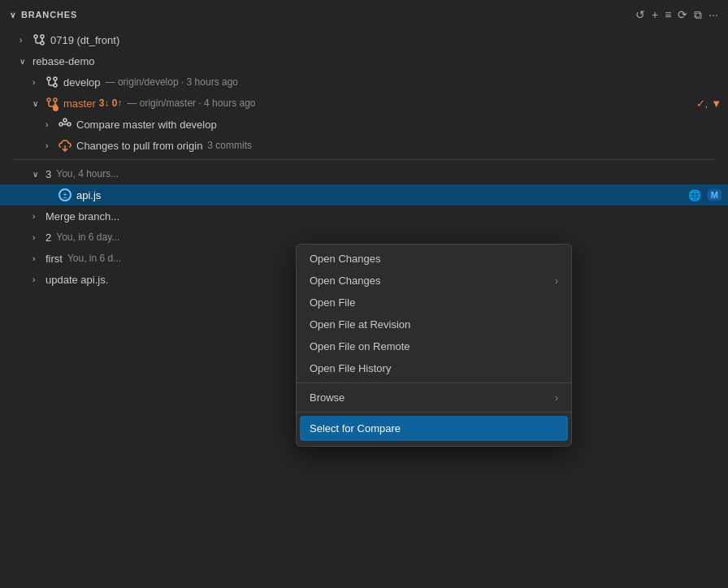 Image resolution: width=728 pixels, height=588 pixels. I want to click on commit-meta-2: You, in 6 day..., so click(88, 237).